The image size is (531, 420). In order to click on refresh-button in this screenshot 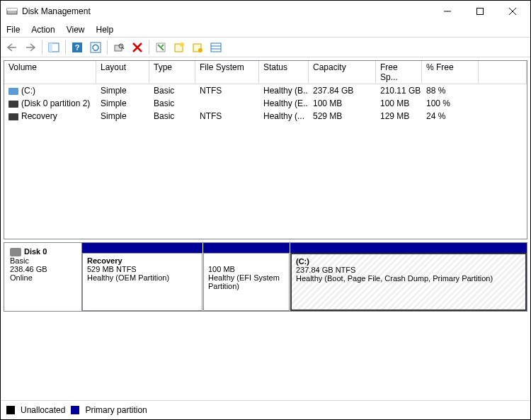, I will do `click(96, 47)`.